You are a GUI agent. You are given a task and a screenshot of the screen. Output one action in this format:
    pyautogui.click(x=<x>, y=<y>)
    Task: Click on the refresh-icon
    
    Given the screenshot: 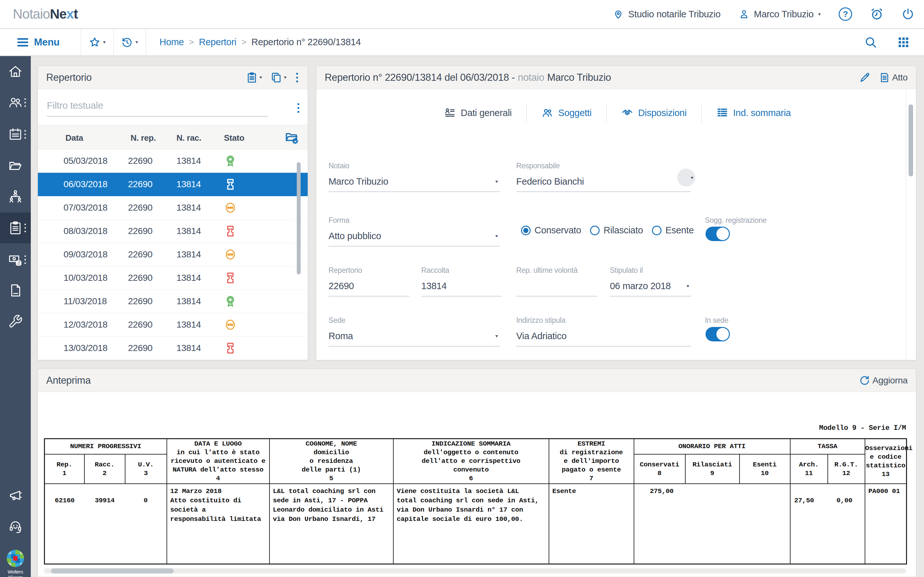 What is the action you would take?
    pyautogui.click(x=864, y=380)
    